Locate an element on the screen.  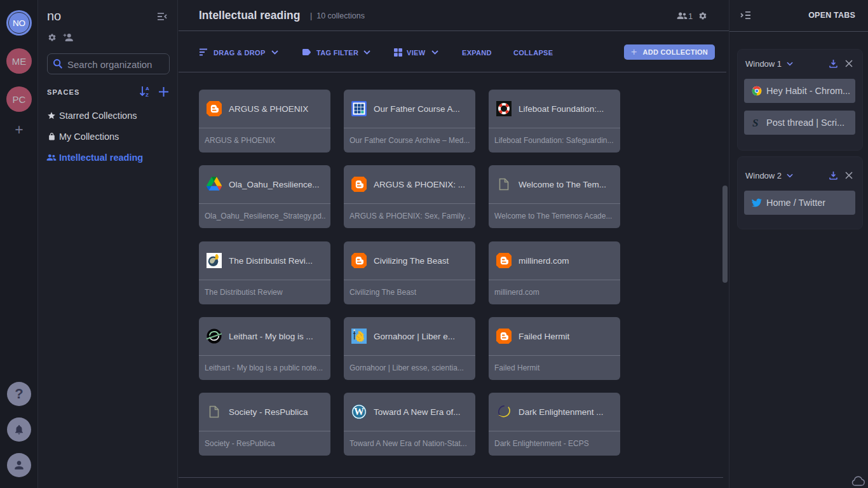
svg-text: A is located at coordinates (147, 89).